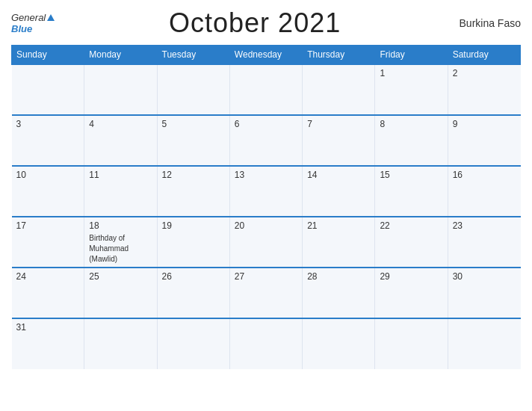  What do you see at coordinates (48, 191) in the screenshot?
I see `table-row: 10` at bounding box center [48, 191].